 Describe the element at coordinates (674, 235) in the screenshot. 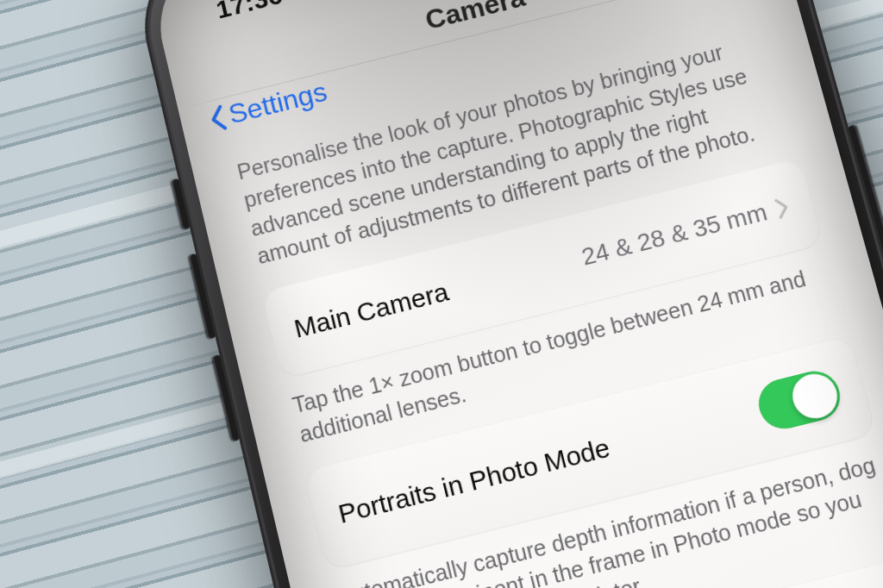

I see `main-camera-value: 24 & 28 & 35 mm` at that location.